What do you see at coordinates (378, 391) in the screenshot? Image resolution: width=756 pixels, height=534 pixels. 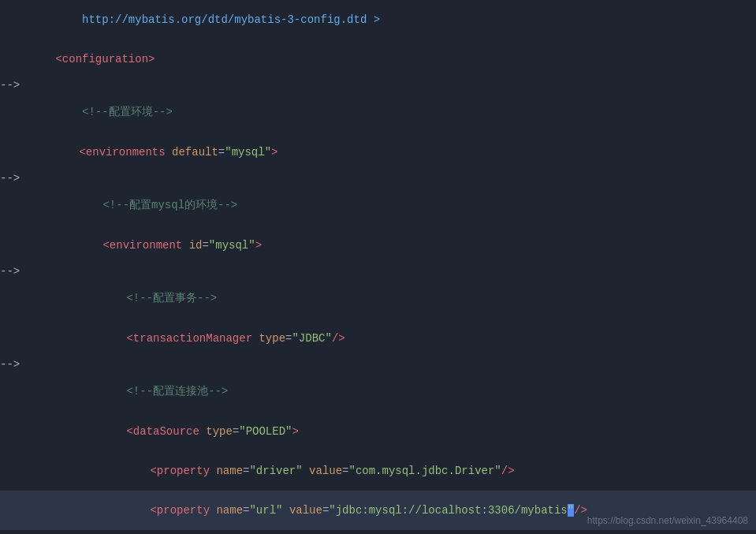 I see `code-line-9: <!--配置连接池-->` at bounding box center [378, 391].